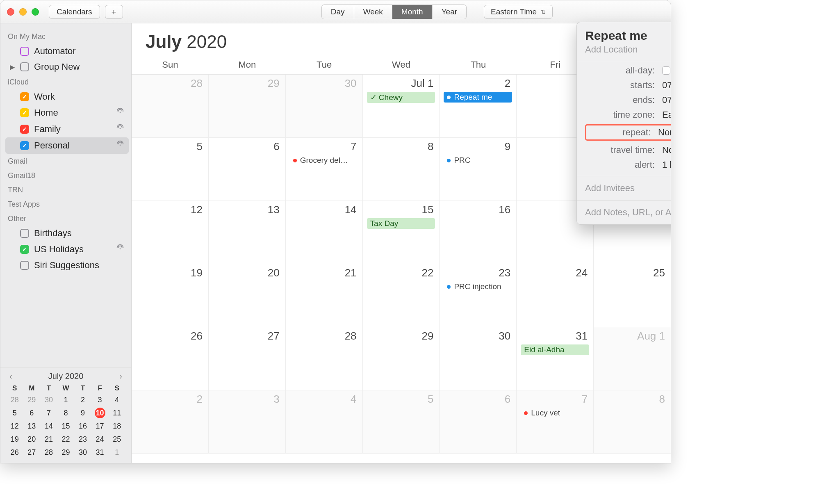  Describe the element at coordinates (67, 249) in the screenshot. I see `sidebar-item: ✓US Holidays` at that location.